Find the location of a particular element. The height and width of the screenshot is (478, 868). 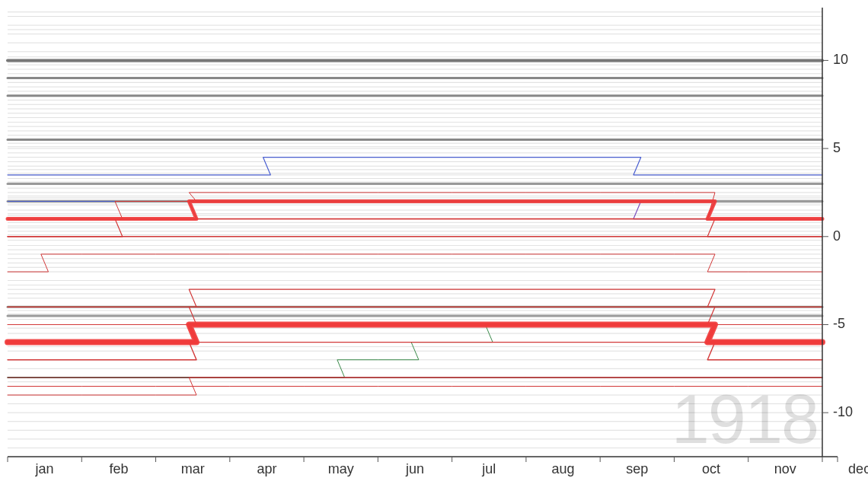

x-tick-label: jul is located at coordinates (489, 469).